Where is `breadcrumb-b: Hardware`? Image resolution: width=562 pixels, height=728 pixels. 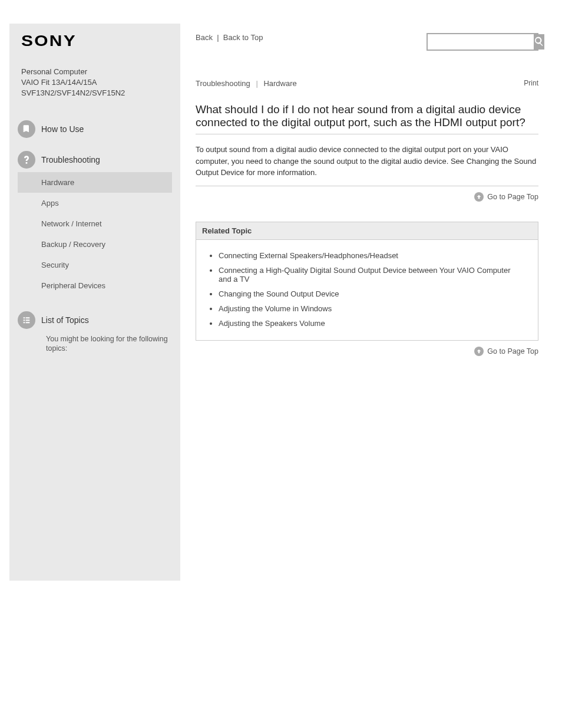 breadcrumb-b: Hardware is located at coordinates (280, 84).